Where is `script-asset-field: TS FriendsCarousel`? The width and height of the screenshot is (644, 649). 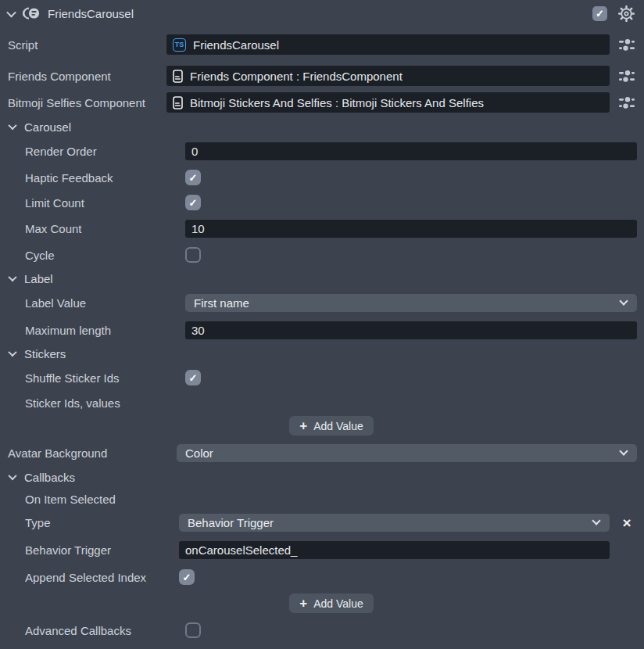
script-asset-field: TS FriendsCarousel is located at coordinates (388, 45).